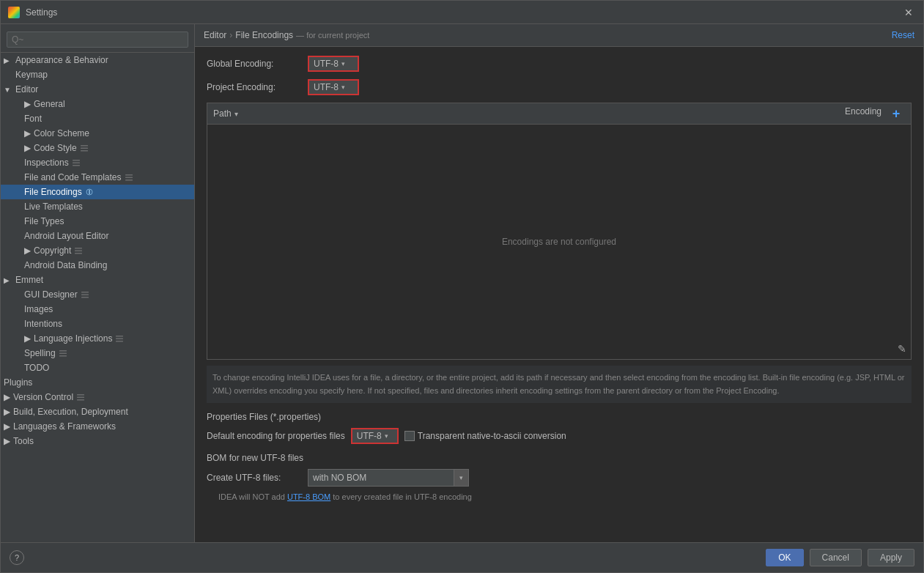 This screenshot has height=573, width=924. Describe the element at coordinates (333, 35) in the screenshot. I see `breadcrumb-sub: — for current project` at that location.